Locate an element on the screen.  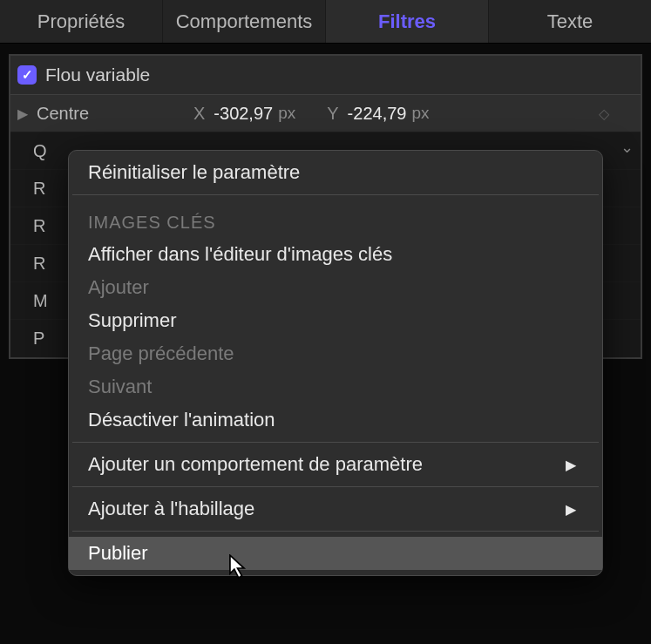
coord-x-label: X is located at coordinates (199, 113).